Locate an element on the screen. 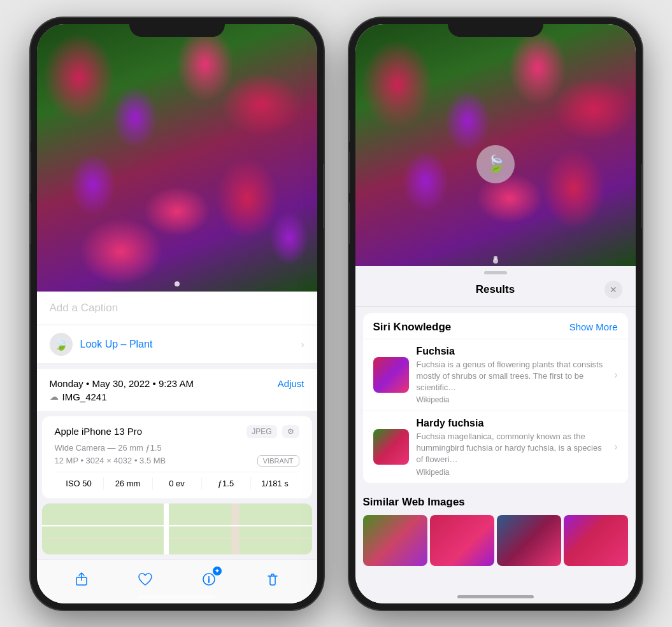 This screenshot has height=627, width=672. volume-up-button is located at coordinates (31, 172).